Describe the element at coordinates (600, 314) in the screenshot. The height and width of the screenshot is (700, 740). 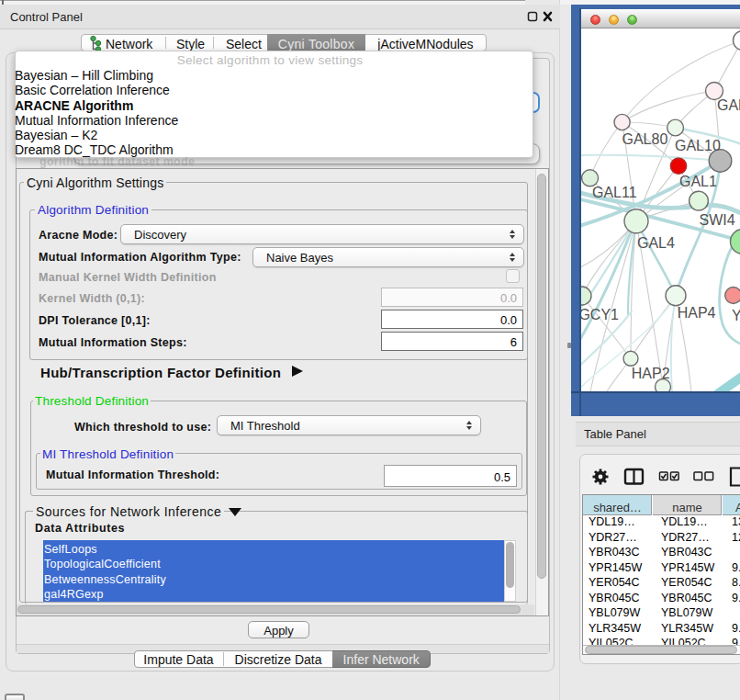
I see `svg-text: GCY1` at that location.